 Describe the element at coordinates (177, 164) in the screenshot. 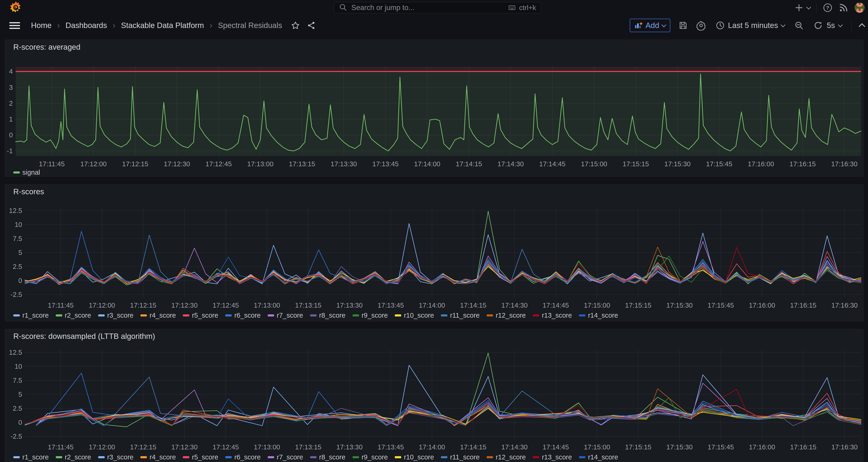

I see `x-tick-label: 17:12:30` at that location.